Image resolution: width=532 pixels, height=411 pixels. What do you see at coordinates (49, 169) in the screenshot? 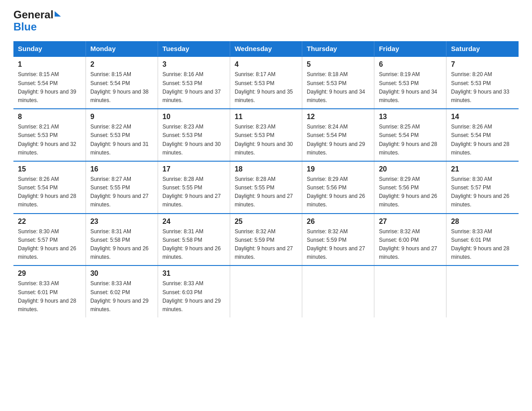
I see `day-number: 15` at bounding box center [49, 169].